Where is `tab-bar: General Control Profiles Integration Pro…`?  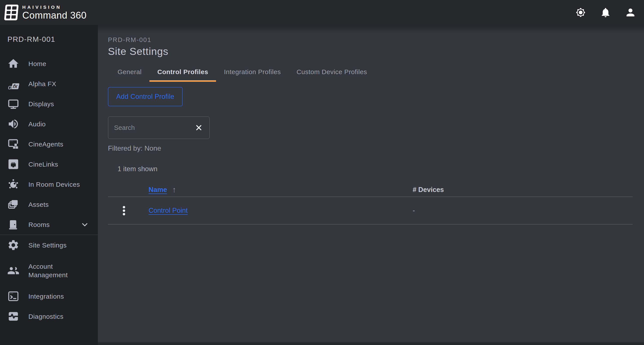 tab-bar: General Control Profiles Integration Pro… is located at coordinates (371, 74).